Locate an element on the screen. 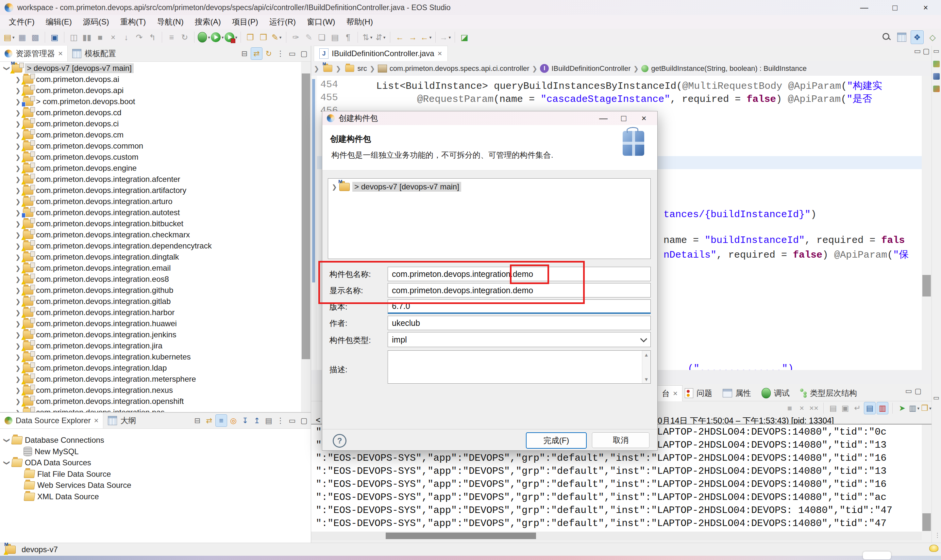 The image size is (941, 560). tree-item: ❯com.primeton.devops.common is located at coordinates (150, 146).